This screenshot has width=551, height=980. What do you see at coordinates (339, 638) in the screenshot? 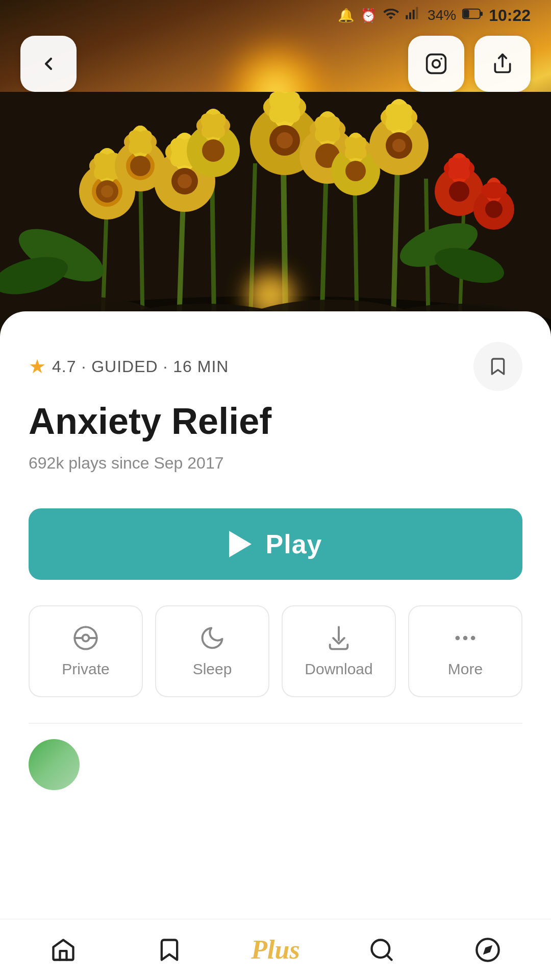
I see `download-icon` at bounding box center [339, 638].